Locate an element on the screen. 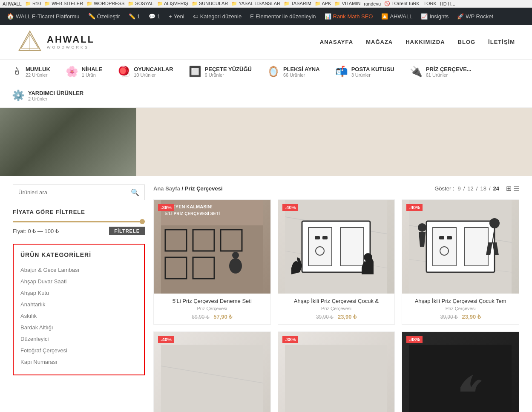 This screenshot has height=412, width=532. admin-ahwall: 🔼 AHWALL is located at coordinates (397, 16).